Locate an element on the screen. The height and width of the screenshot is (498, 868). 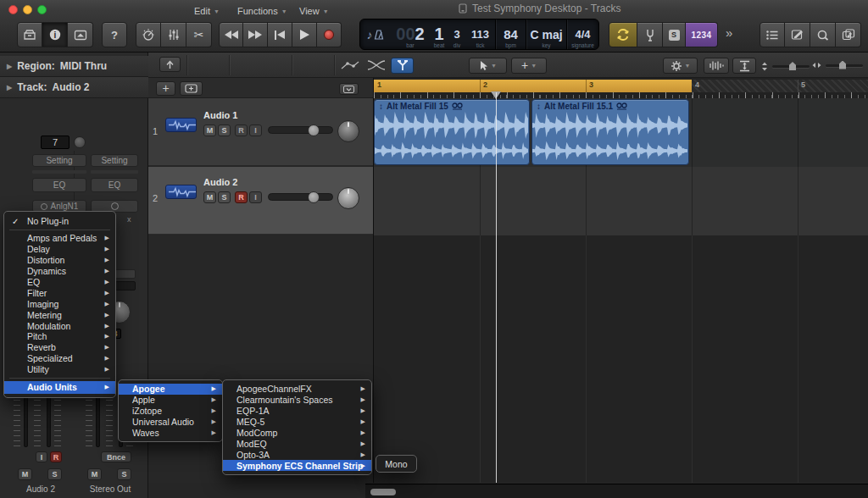
midi-channel-field: 7 is located at coordinates (55, 142).